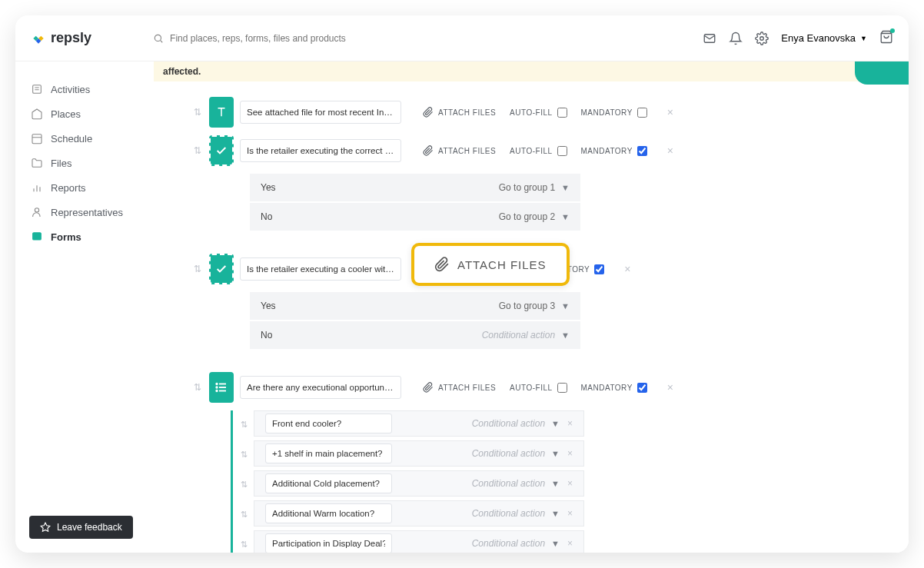  Describe the element at coordinates (77, 212) in the screenshot. I see `sidebar-item-reps: Representatives` at that location.